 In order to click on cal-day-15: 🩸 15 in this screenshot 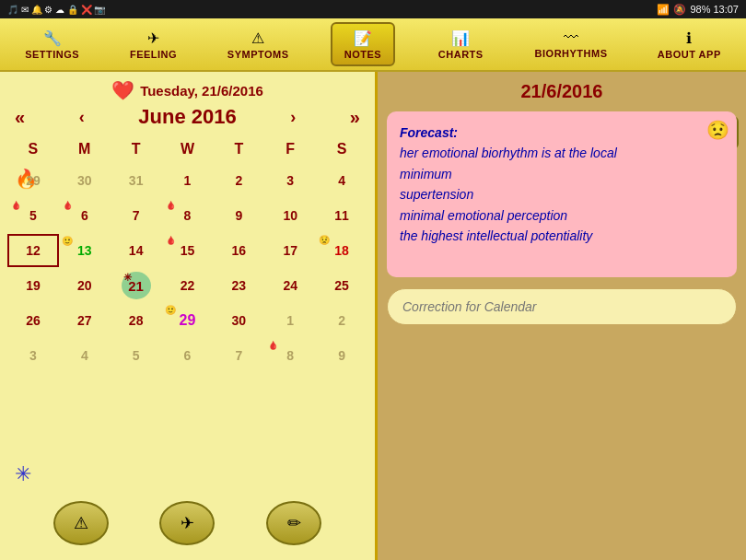, I will do `click(188, 251)`.